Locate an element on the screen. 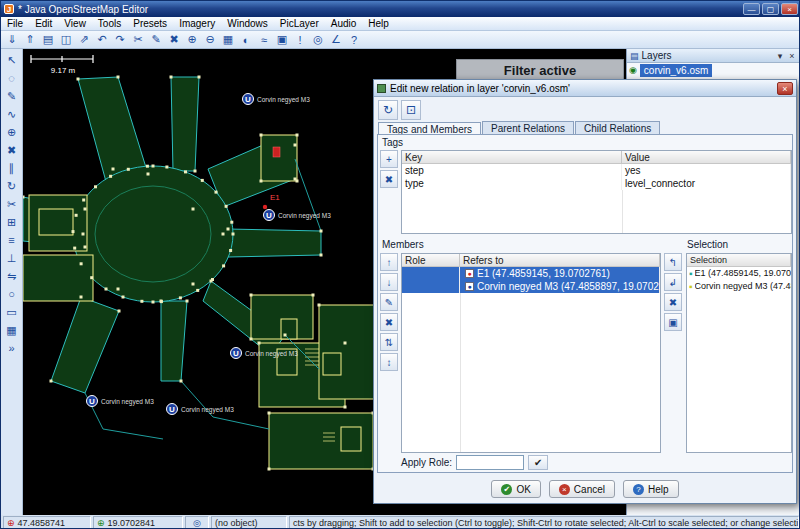 The image size is (800, 529). members-col-role: Role is located at coordinates (431, 260).